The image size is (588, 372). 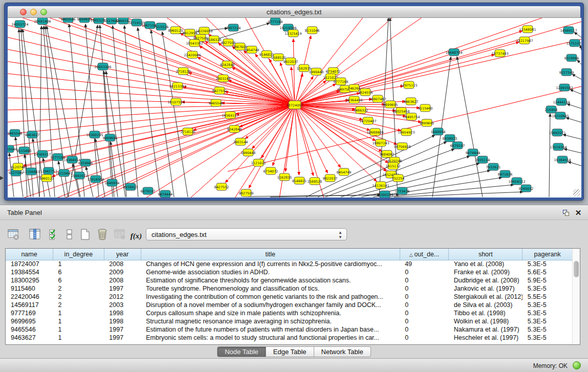 I want to click on column-header-out-degree: △out_de..., so click(x=424, y=254).